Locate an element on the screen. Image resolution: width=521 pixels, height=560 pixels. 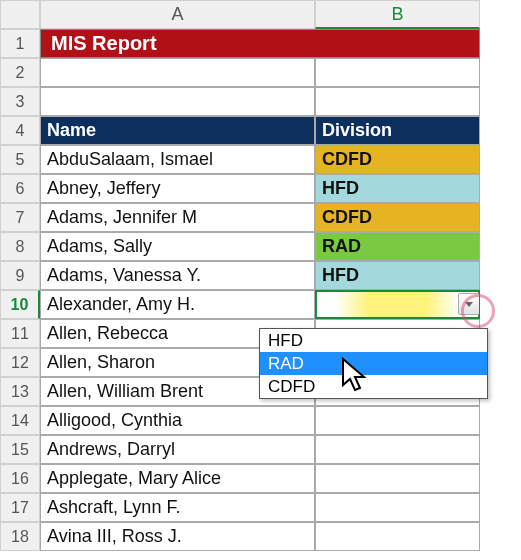
data-validation-dropdown: HFDRADCDFD is located at coordinates (374, 364).